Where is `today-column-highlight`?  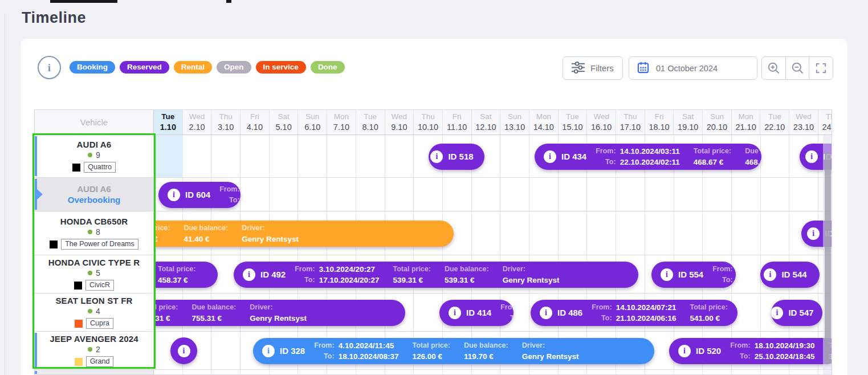 today-column-highlight is located at coordinates (169, 156).